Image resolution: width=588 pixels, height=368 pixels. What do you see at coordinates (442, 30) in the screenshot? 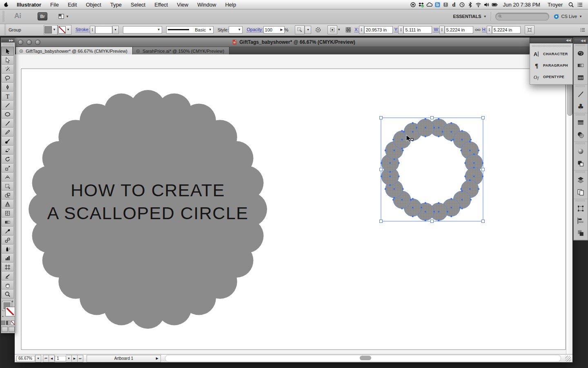
I see `w-stepper: ▲▼` at bounding box center [442, 30].